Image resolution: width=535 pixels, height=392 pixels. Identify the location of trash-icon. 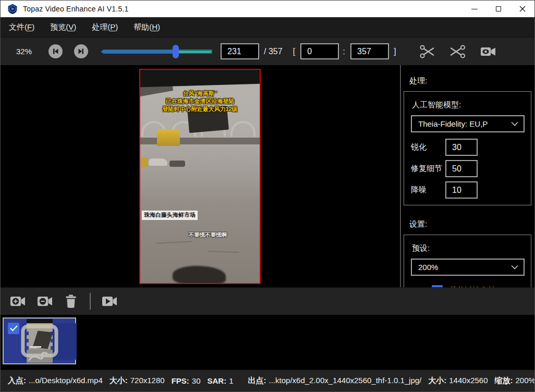
(71, 301).